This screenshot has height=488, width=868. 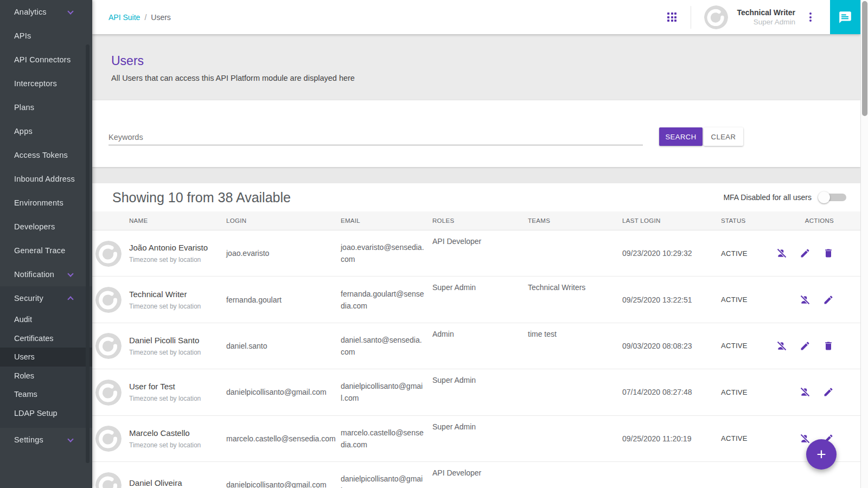 I want to click on user-login: marcelo.castello@sensedia.com, so click(x=283, y=439).